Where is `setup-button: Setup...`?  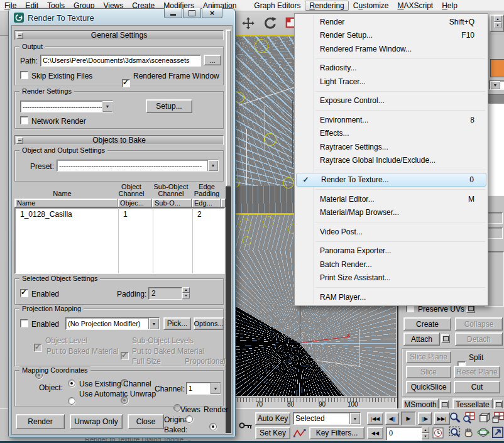 setup-button: Setup... is located at coordinates (169, 106).